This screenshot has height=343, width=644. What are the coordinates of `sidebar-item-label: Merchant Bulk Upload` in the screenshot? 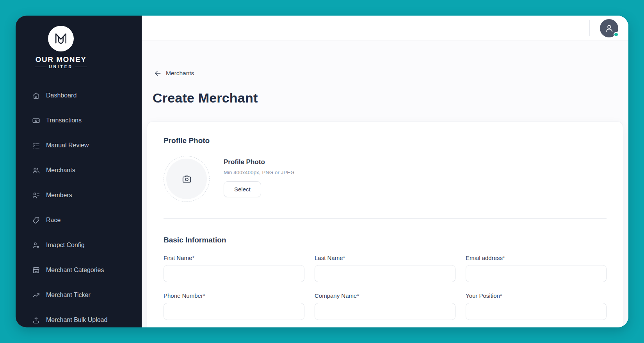 It's located at (76, 320).